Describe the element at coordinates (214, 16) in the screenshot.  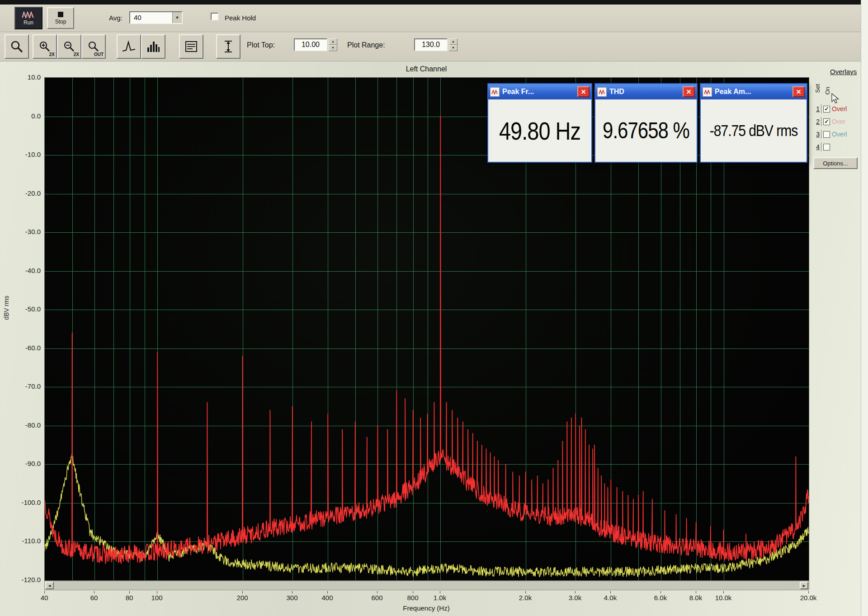
I see `peak-hold-checkbox` at that location.